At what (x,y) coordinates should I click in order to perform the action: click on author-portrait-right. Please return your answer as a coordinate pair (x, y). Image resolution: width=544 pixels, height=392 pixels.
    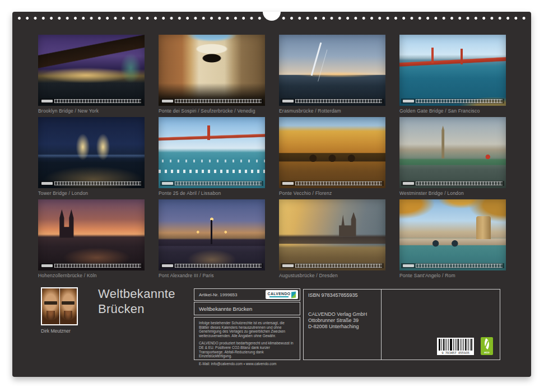
    Looking at the image, I should click on (68, 306).